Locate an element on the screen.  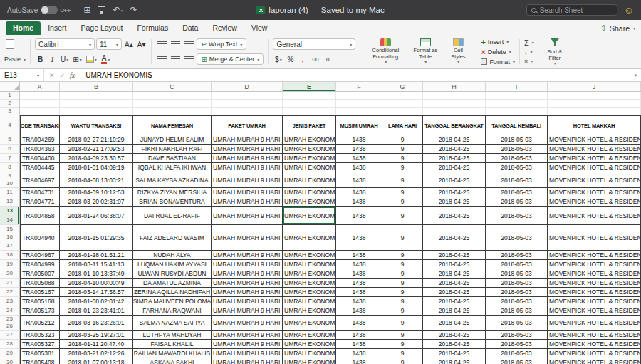
cell-D6: UMRAH MURAH 9 HARI is located at coordinates (247, 150).